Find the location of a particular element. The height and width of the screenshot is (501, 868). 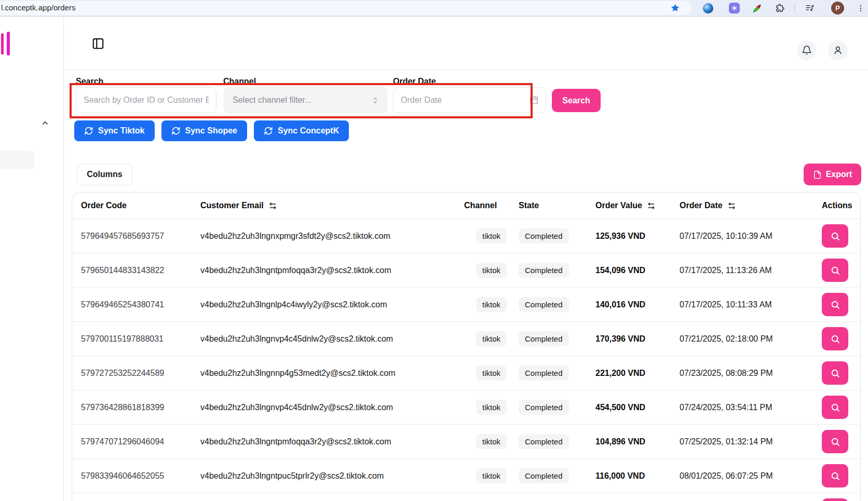

table-row: 579833946064652055 v4bedu2hz2uh3lngntpuc… is located at coordinates (466, 476).